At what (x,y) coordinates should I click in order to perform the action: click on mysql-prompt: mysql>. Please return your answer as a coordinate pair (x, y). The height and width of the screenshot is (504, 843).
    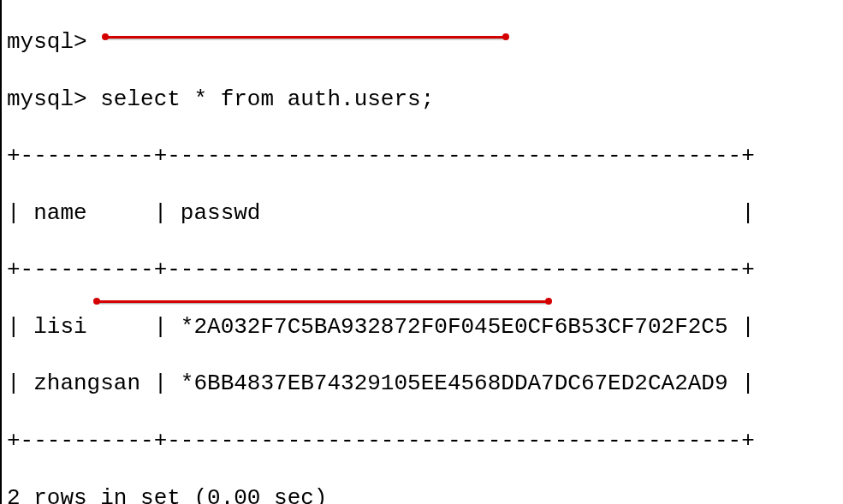
    Looking at the image, I should click on (53, 99).